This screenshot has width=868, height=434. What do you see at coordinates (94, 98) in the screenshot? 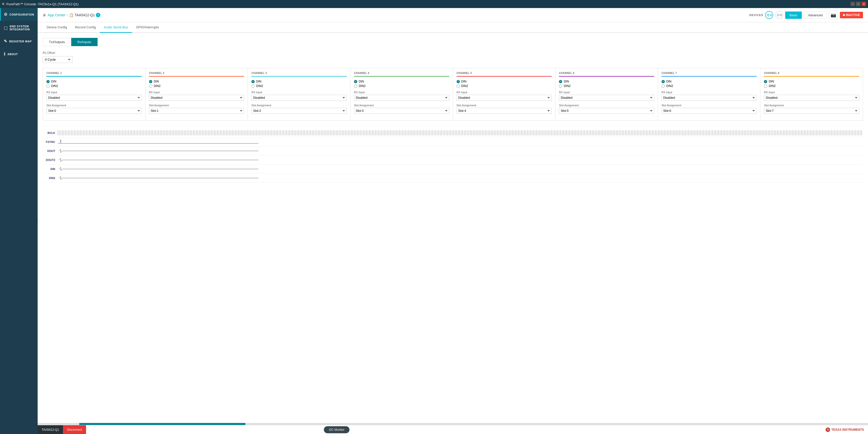
I see `channel-1-rx-select: DisabledInput 1Input 2` at bounding box center [94, 98].